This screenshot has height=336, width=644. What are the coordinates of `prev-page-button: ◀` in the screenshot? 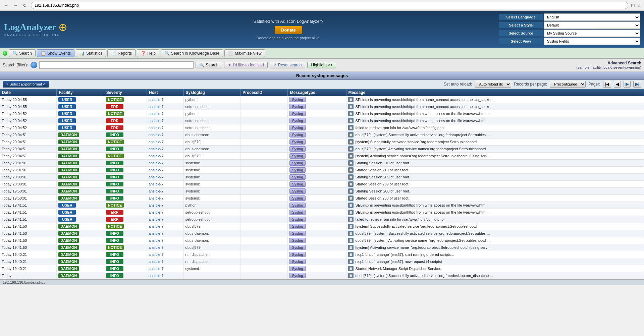 It's located at (617, 84).